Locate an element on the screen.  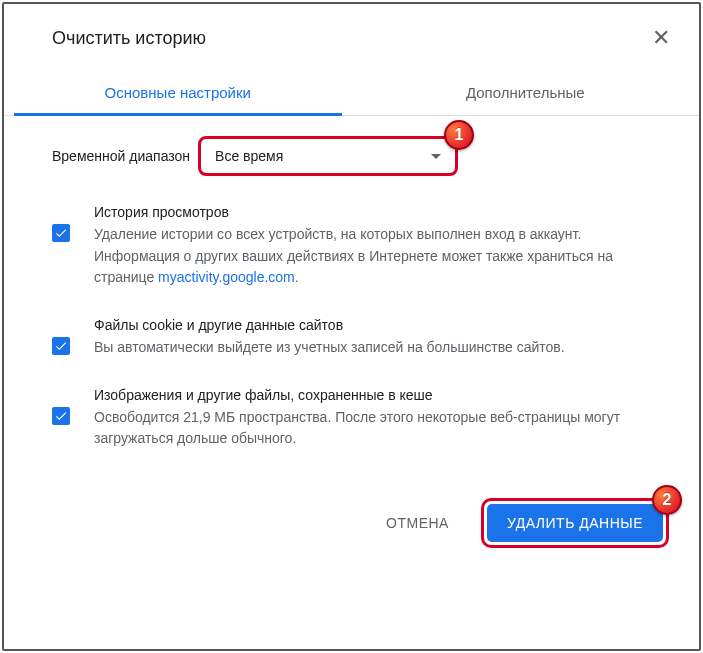
annotation-badge-2: 2 is located at coordinates (667, 500).